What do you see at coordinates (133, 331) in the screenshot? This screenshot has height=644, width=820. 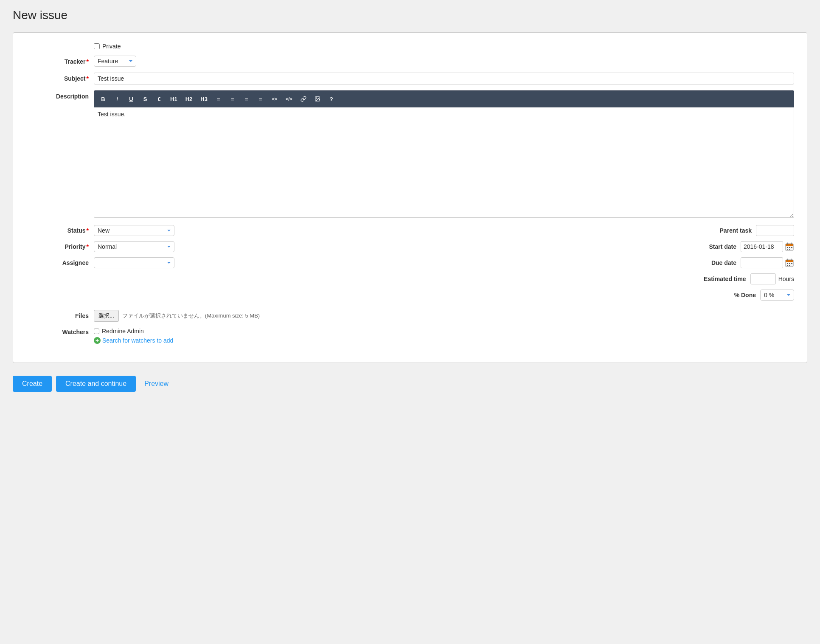 I see `watcher-item: Redmine Admin` at bounding box center [133, 331].